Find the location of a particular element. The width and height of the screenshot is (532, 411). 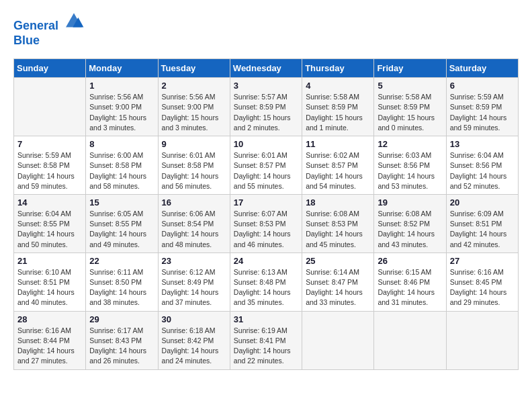

calendar-cell: 10Sunrise: 6:01 AMSunset: 8:57 PMDayligh… is located at coordinates (266, 165).